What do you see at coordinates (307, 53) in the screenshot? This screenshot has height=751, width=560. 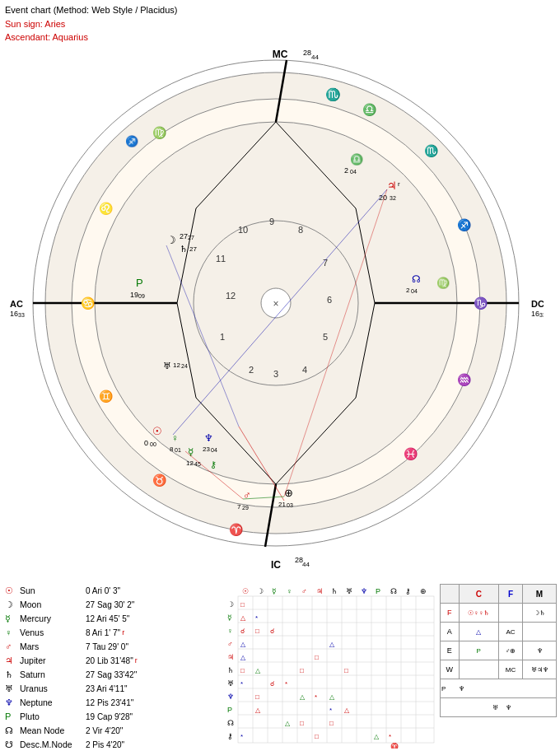 I see `svg-text: 28` at bounding box center [307, 53].